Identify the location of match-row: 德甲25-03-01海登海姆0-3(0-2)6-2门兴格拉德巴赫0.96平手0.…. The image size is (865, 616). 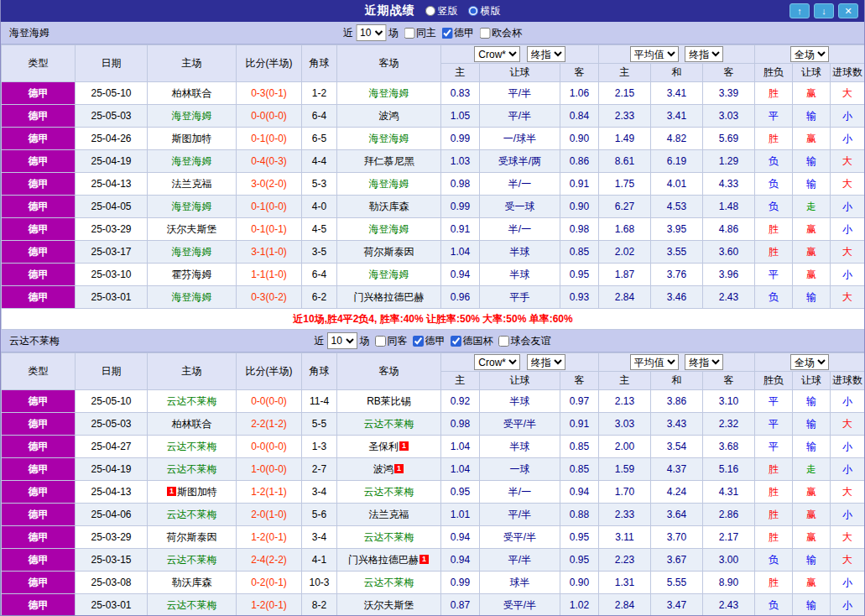
(433, 297).